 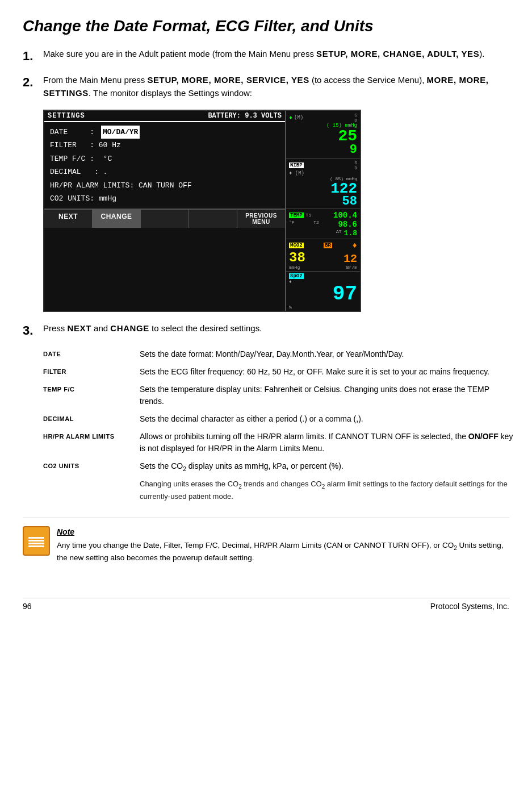 I want to click on hr-label: (M), so click(x=299, y=118).